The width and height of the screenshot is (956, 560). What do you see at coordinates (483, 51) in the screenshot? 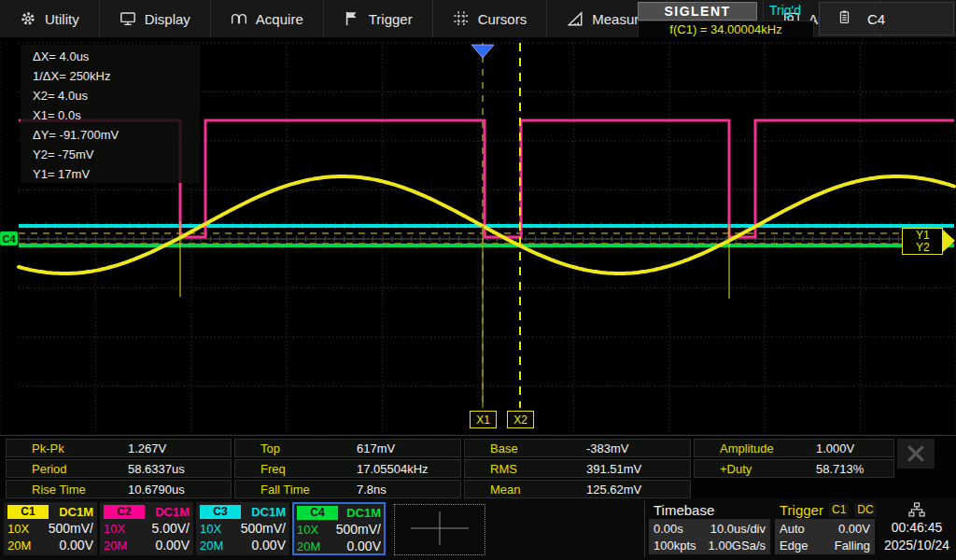
I see `trigger-position-marker` at bounding box center [483, 51].